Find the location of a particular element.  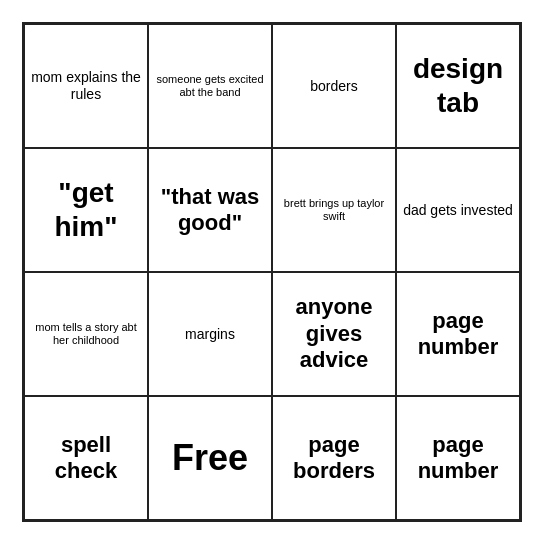

bingo-cell-r0c0: mom explains the rules is located at coordinates (86, 86).